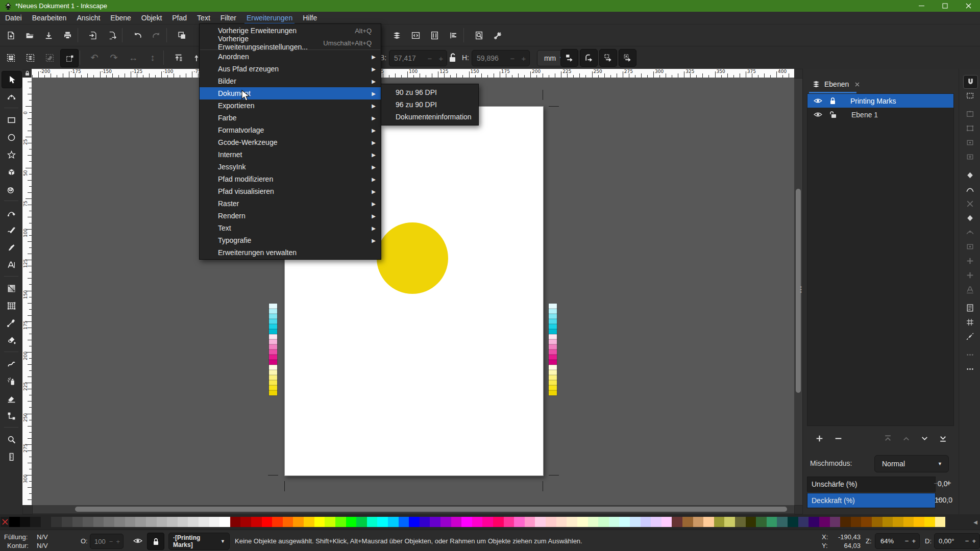 Image resolution: width=980 pixels, height=551 pixels. Describe the element at coordinates (949, 483) in the screenshot. I see `blur-increase: +` at that location.